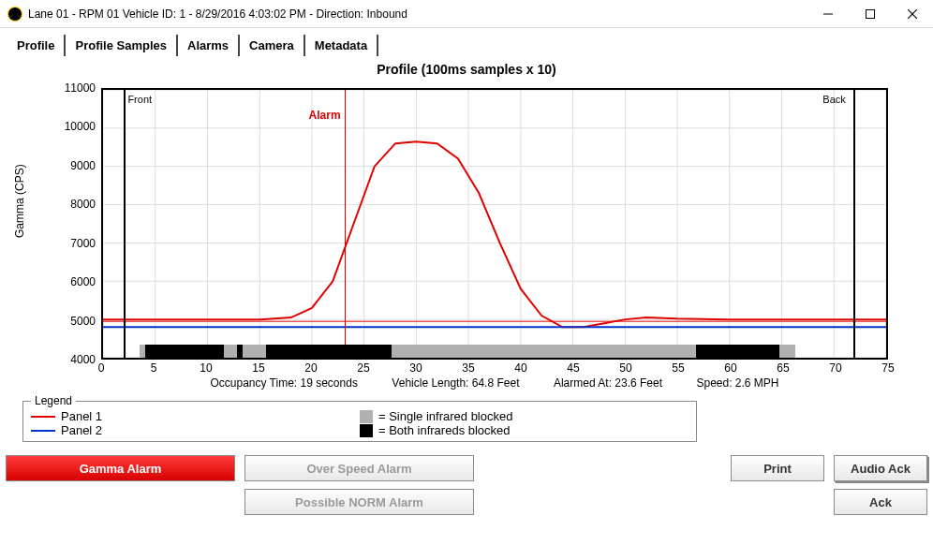 The width and height of the screenshot is (933, 560). Describe the element at coordinates (466, 14) in the screenshot. I see `window-titlebar: Lane 01 - RPM 01 Vehicle ID: 1 - 8/29/20…` at that location.